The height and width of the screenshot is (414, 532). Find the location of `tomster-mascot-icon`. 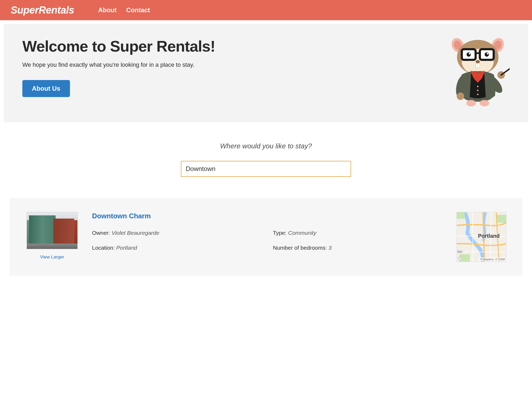

tomster-mascot-icon is located at coordinates (478, 72).